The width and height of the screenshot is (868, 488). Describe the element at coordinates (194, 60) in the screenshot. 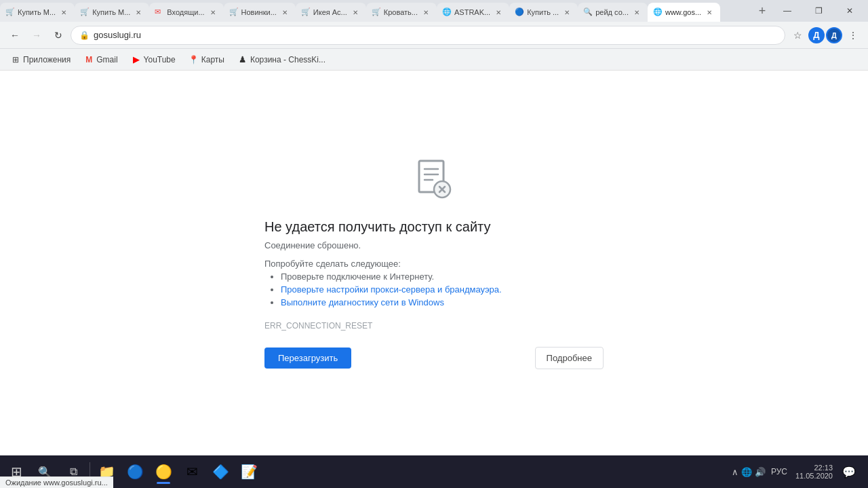

I see `bookmark-favicon: 📍` at that location.